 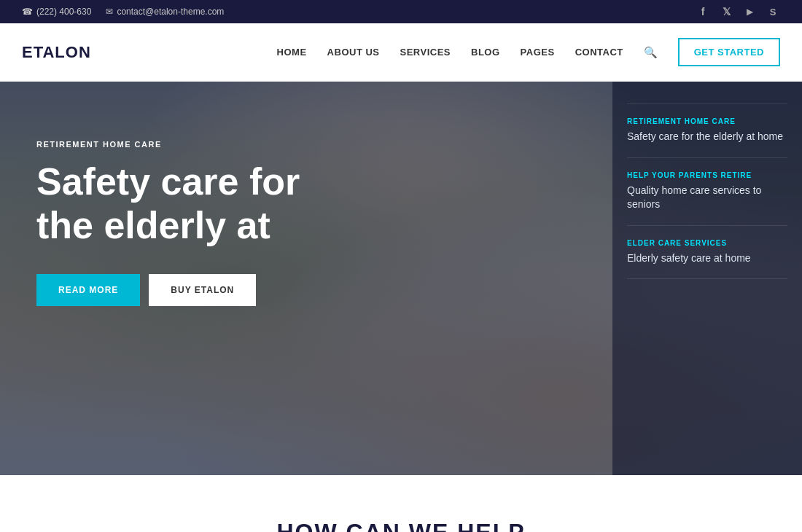 What do you see at coordinates (426, 52) in the screenshot?
I see `nav-services: SERVICES` at bounding box center [426, 52].